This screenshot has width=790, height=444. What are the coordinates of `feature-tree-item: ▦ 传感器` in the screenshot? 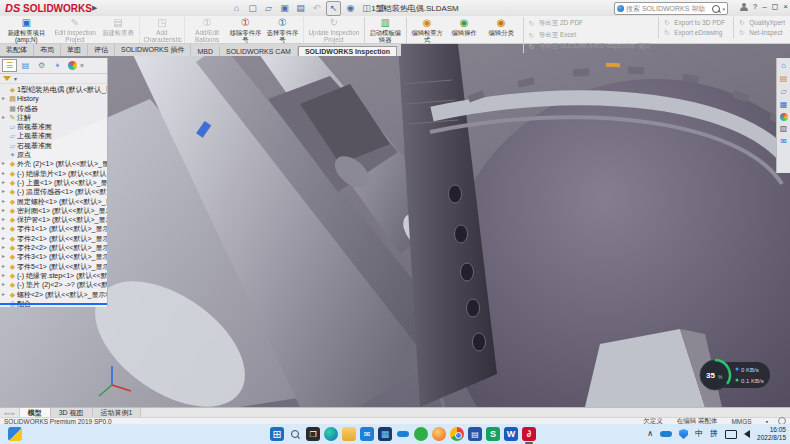 It's located at (54, 108).